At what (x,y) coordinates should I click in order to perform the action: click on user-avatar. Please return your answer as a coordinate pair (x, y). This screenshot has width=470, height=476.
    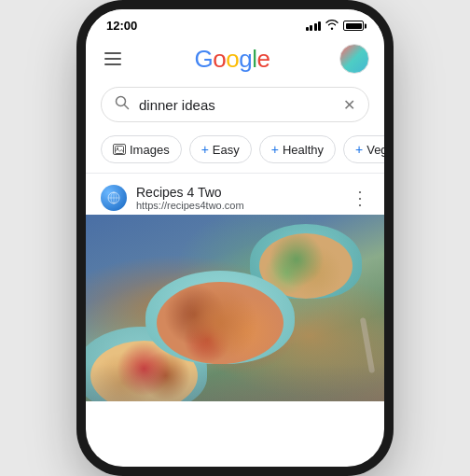
    Looking at the image, I should click on (354, 59).